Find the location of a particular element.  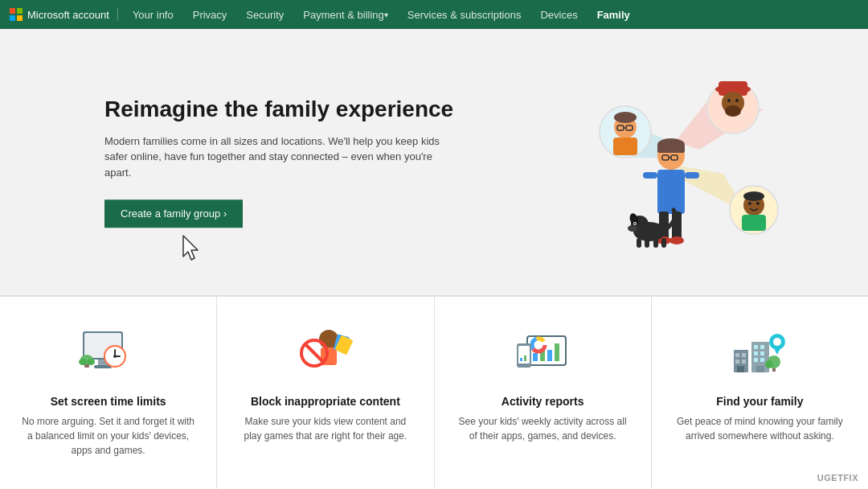

feature-activity-desc: See your kids' weekly activity across al… is located at coordinates (543, 429).